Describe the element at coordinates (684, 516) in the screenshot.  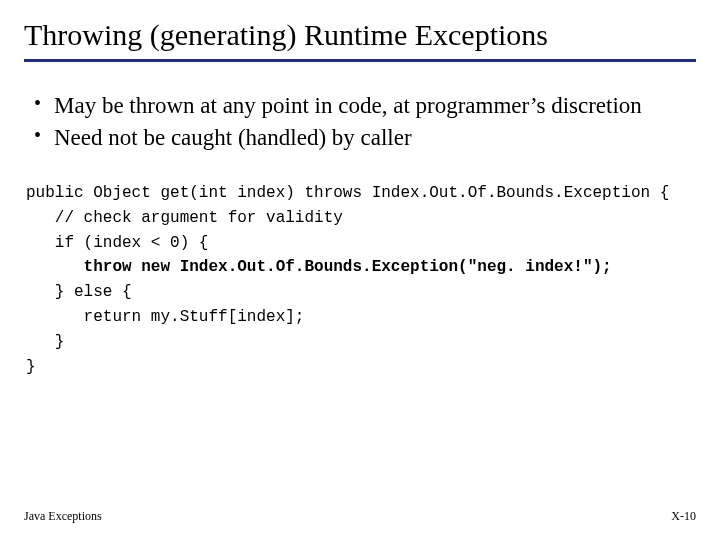
I see `footer-right: X-10` at that location.